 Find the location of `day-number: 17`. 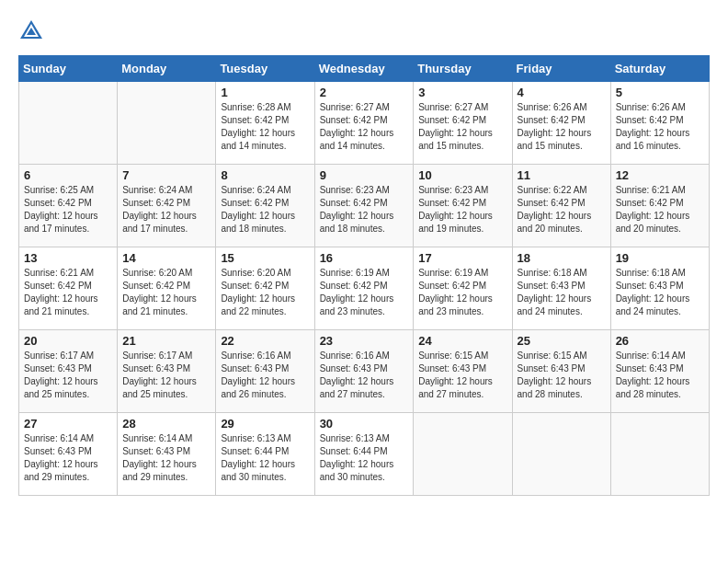

day-number: 17 is located at coordinates (462, 258).